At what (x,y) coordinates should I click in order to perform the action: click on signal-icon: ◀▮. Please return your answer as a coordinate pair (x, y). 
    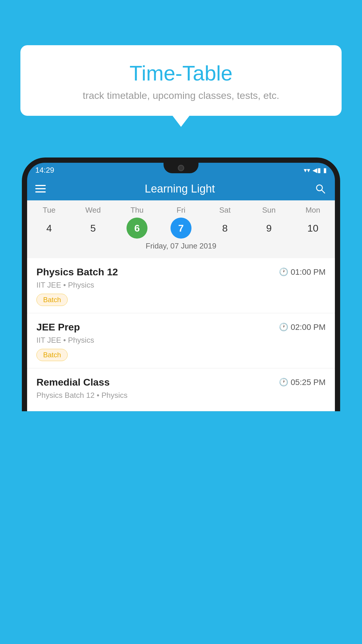
    Looking at the image, I should click on (317, 170).